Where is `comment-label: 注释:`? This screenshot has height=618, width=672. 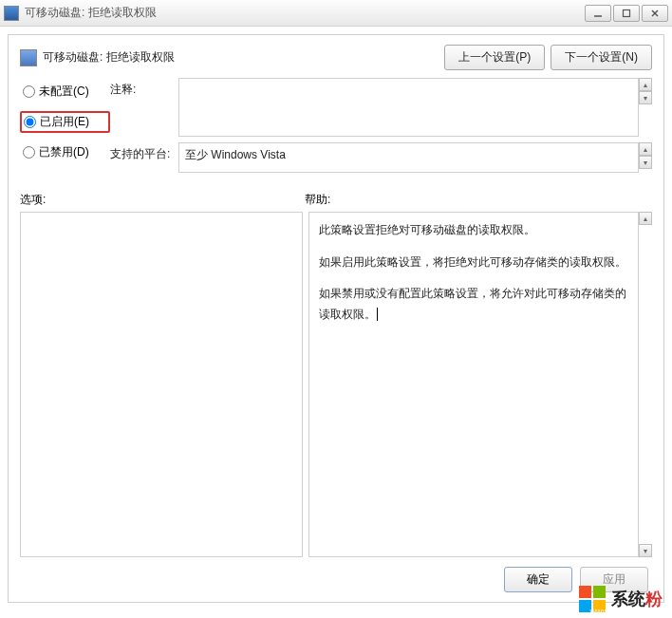 comment-label: 注释: is located at coordinates (144, 87).